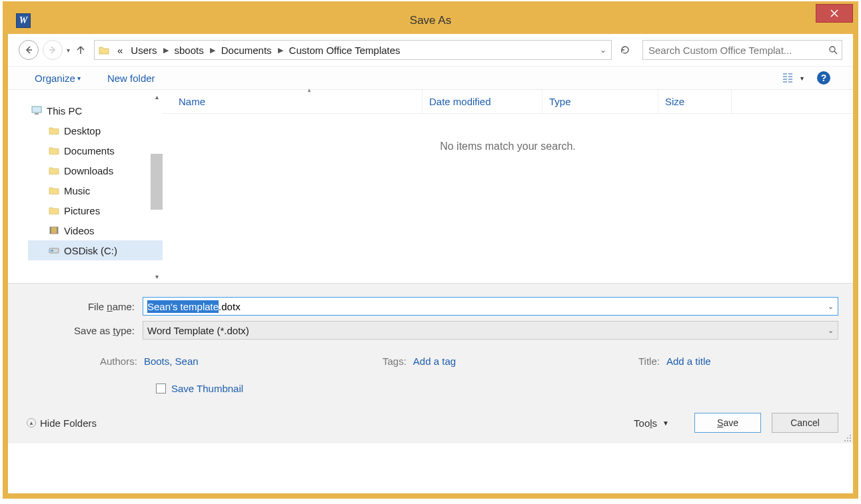  I want to click on filename-suffix: .dotx, so click(229, 306).